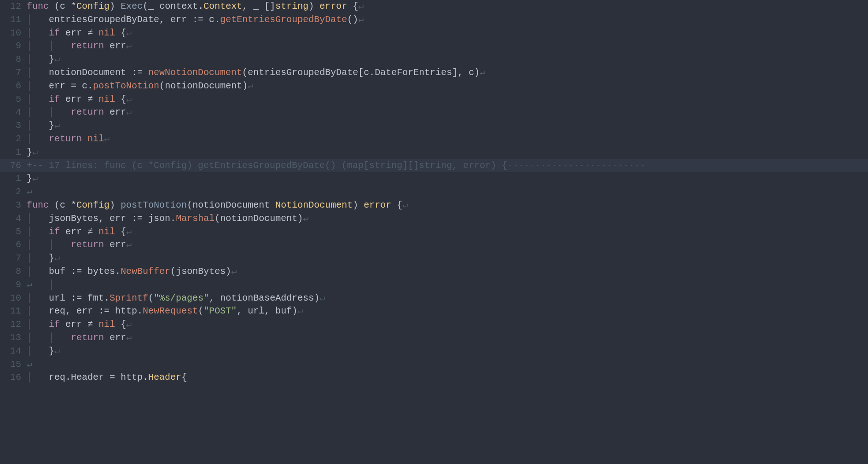 The image size is (868, 464). Describe the element at coordinates (434, 192) in the screenshot. I see `code-line: 2↵` at that location.